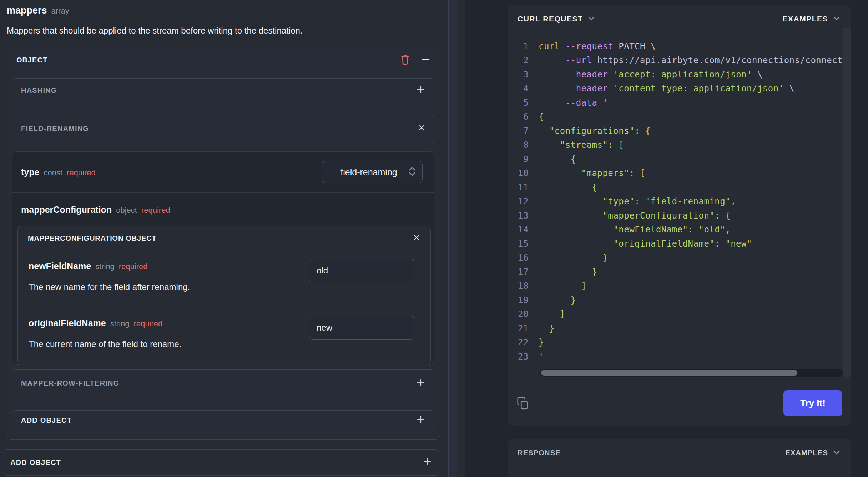  What do you see at coordinates (155, 31) in the screenshot?
I see `field-description: Mappers that should be applied to the st…` at bounding box center [155, 31].